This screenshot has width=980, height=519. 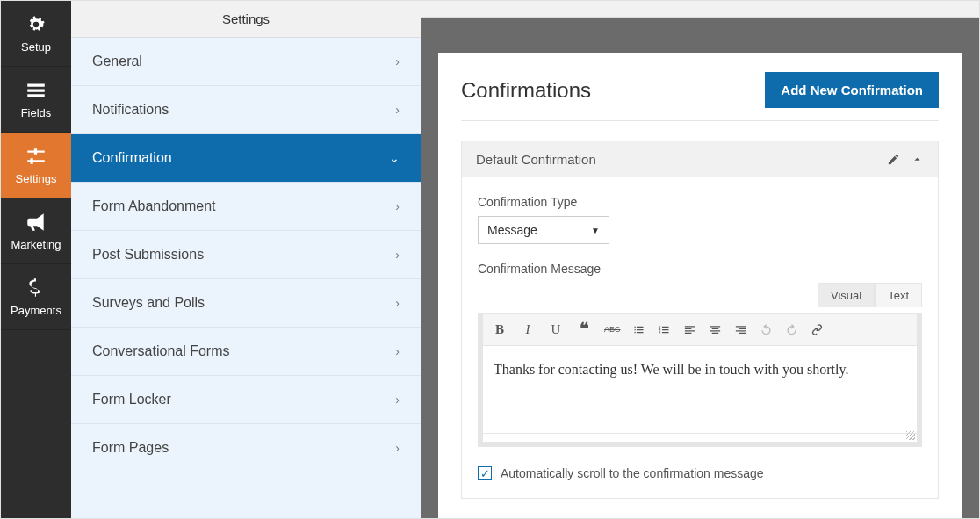 I want to click on nav-marketing: Marketing, so click(x=36, y=232).